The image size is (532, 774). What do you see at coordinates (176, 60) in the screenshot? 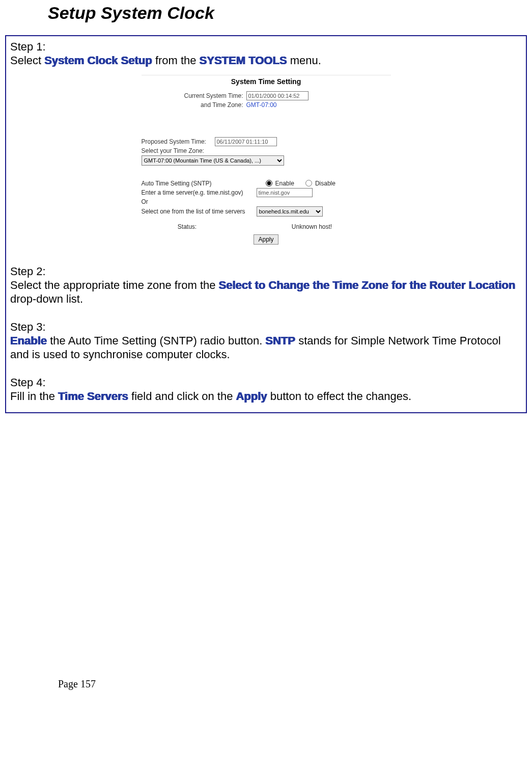
I see `step1-mid: from the` at bounding box center [176, 60].